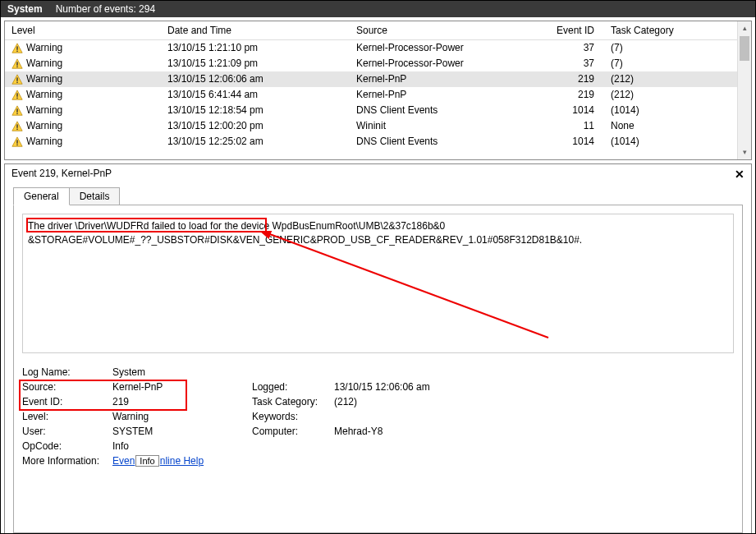  Describe the element at coordinates (255, 31) in the screenshot. I see `column-date: Date and Time` at that location.